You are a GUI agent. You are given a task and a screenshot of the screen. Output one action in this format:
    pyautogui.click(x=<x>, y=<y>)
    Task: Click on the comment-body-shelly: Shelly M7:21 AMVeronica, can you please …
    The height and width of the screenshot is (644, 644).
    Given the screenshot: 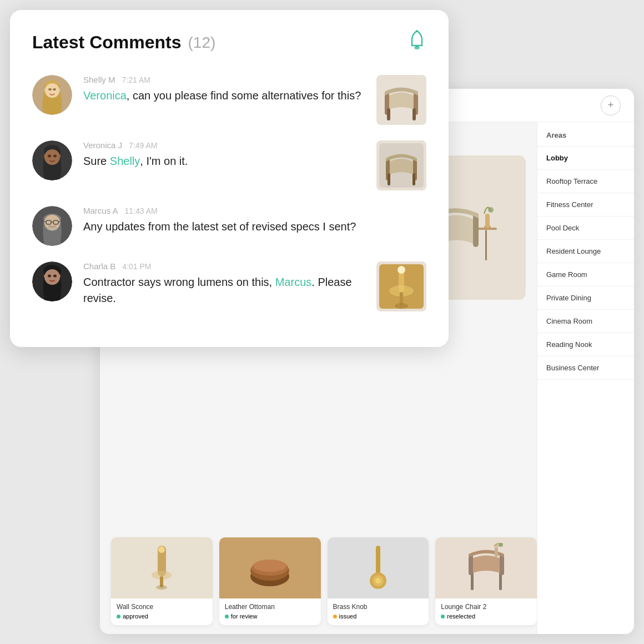 What is the action you would take?
    pyautogui.click(x=224, y=89)
    